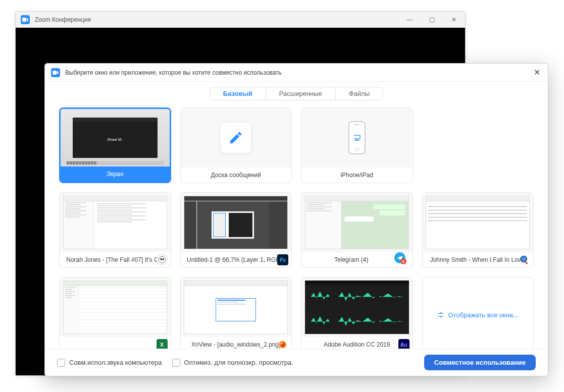  What do you see at coordinates (233, 363) in the screenshot?
I see `checkbox-optimize-fullscreen: Оптимиз. для полноэкр. просмотра.` at bounding box center [233, 363].